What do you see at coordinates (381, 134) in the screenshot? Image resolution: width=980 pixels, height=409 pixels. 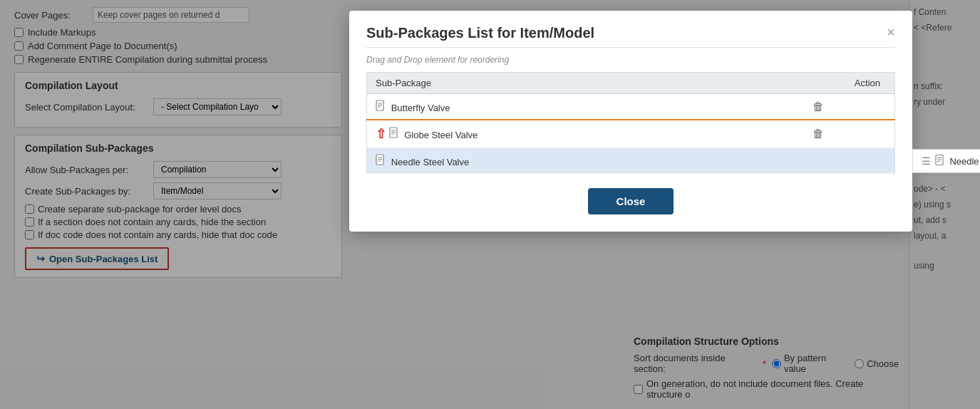 I see `arrow-up-icon: ⇧` at bounding box center [381, 134].